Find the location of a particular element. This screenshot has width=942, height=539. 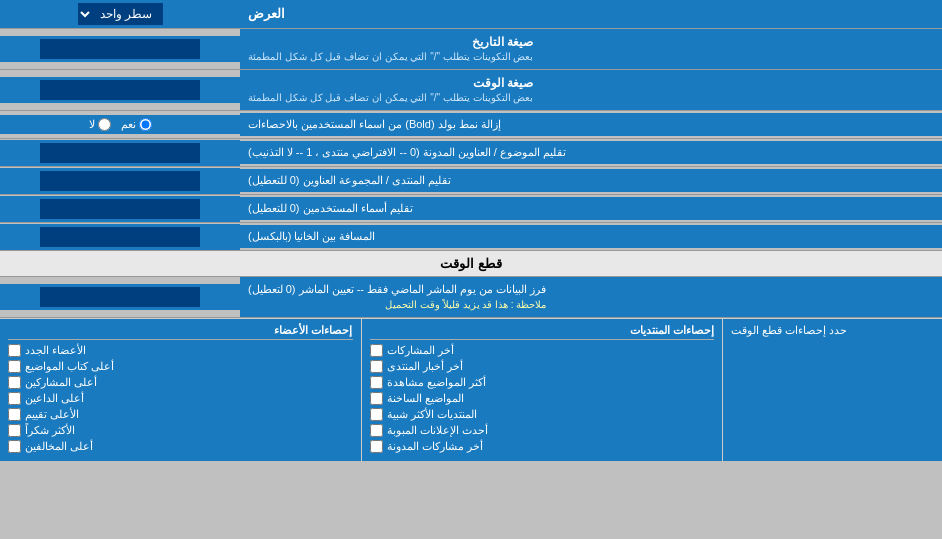

list-item: المنتديات الأكثر شبية is located at coordinates (542, 414).